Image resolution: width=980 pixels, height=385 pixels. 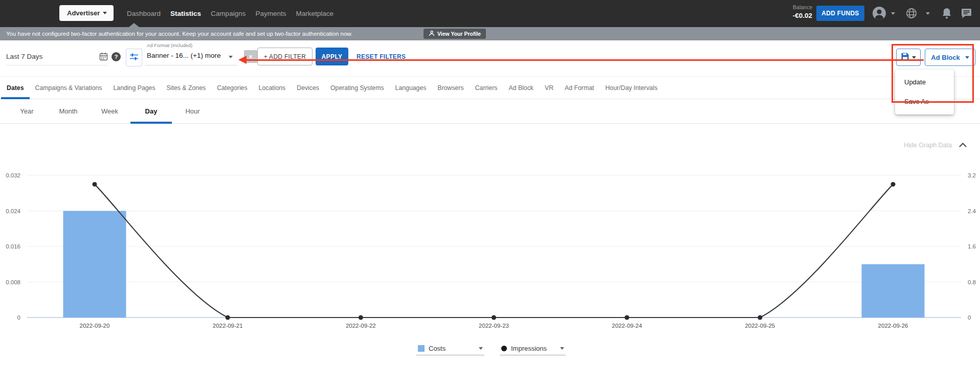 What do you see at coordinates (840, 13) in the screenshot?
I see `add-funds-button: ADD FUNDS` at bounding box center [840, 13].